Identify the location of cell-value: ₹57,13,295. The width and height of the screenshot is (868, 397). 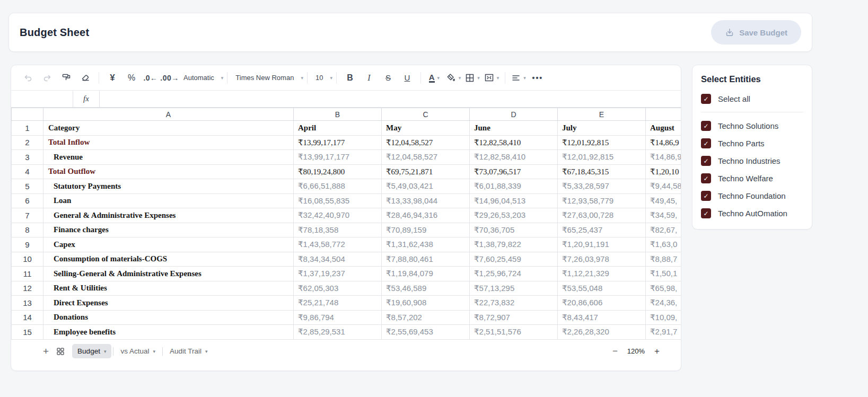
(514, 288).